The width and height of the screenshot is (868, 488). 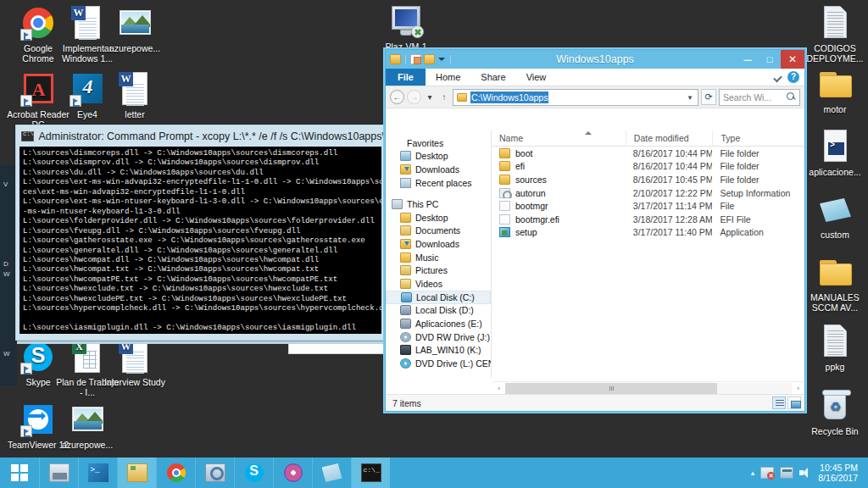 What do you see at coordinates (419, 59) in the screenshot?
I see `quick-access-toolbar` at bounding box center [419, 59].